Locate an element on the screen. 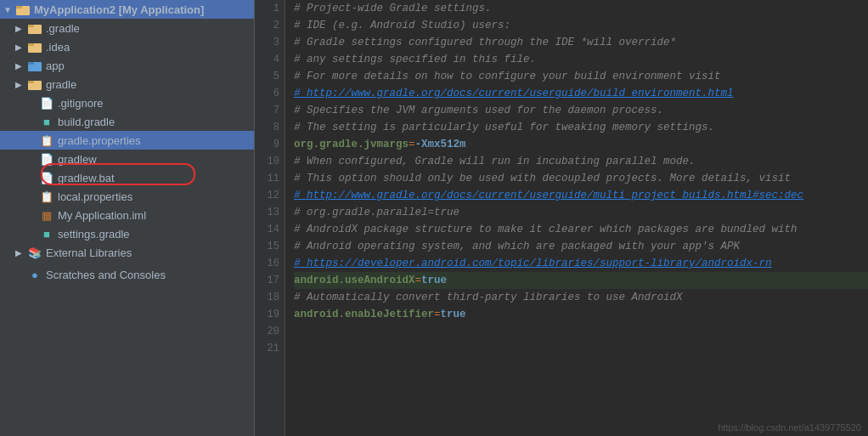 The height and width of the screenshot is (436, 868). code-line: # For more details on how to configure y… is located at coordinates (581, 76).